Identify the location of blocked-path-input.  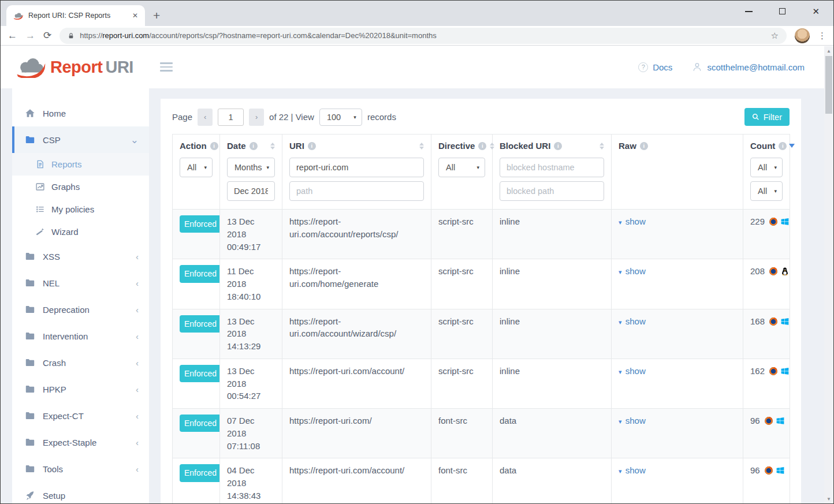
(552, 191).